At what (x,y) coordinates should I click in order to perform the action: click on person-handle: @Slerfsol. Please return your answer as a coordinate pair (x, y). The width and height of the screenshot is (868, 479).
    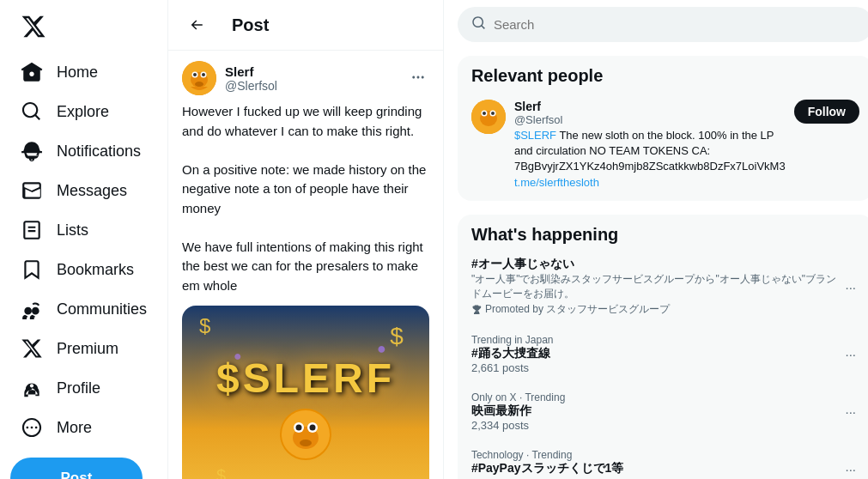
    Looking at the image, I should click on (650, 120).